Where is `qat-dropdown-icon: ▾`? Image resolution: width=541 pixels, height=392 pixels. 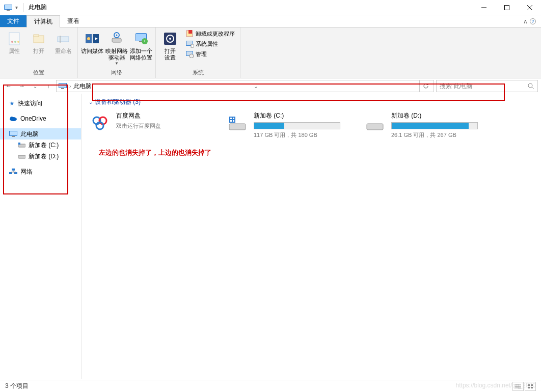
qat-dropdown-icon: ▾ is located at coordinates (16, 7).